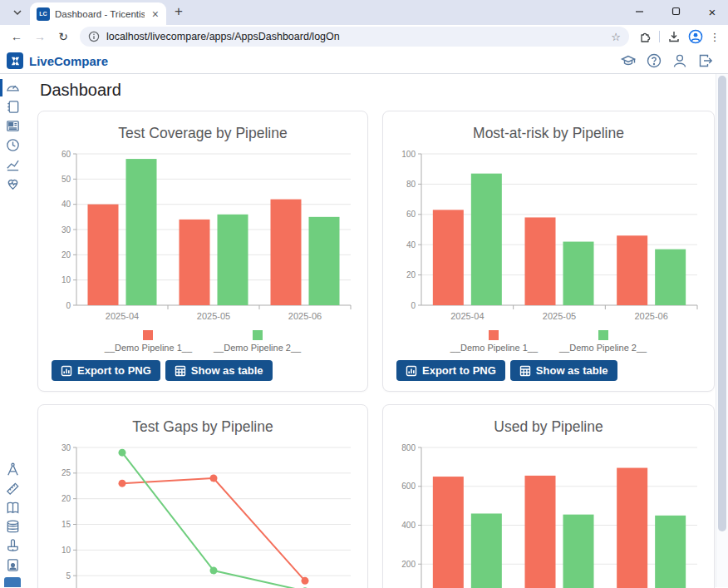 The width and height of the screenshot is (728, 588). What do you see at coordinates (12, 106) in the screenshot?
I see `sidebar-item-notebook` at bounding box center [12, 106].